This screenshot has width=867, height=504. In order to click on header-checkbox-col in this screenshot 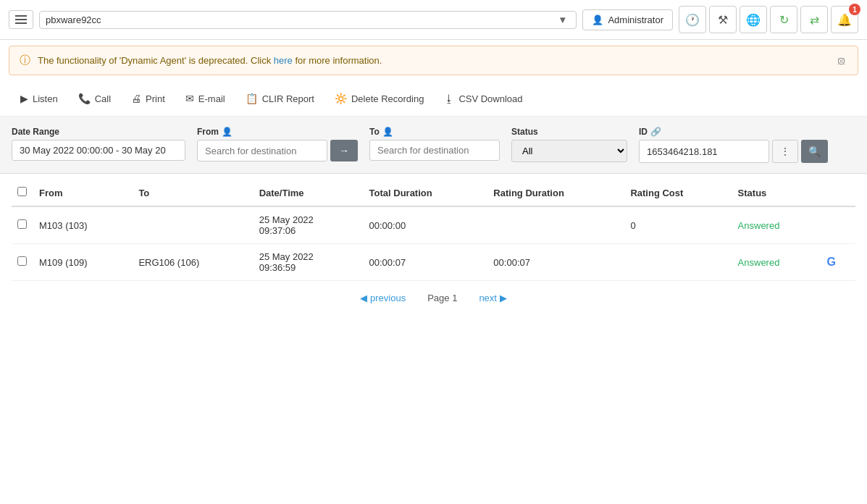, I will do `click(22, 193)`.